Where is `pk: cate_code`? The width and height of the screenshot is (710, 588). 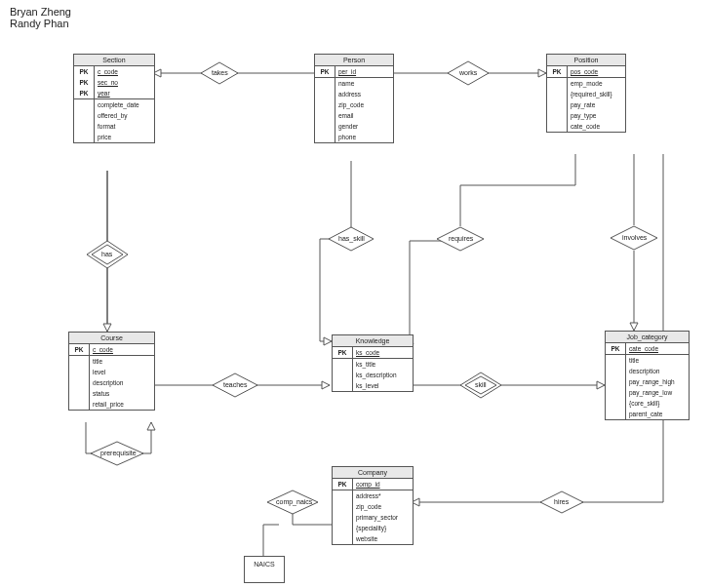 pk: cate_code is located at coordinates (657, 349).